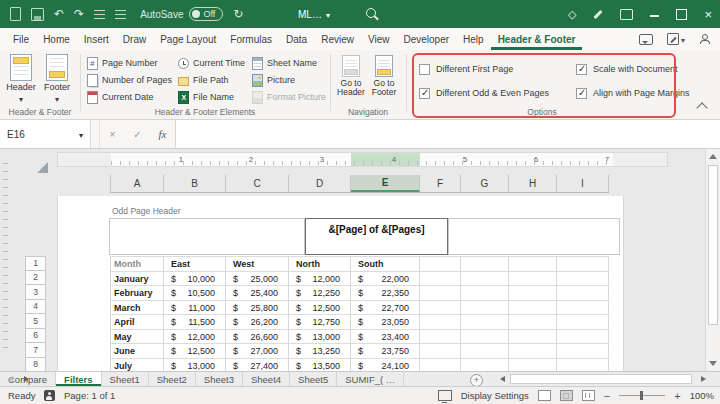 The image size is (720, 404). What do you see at coordinates (320, 184) in the screenshot?
I see `column-header-d: D` at bounding box center [320, 184].